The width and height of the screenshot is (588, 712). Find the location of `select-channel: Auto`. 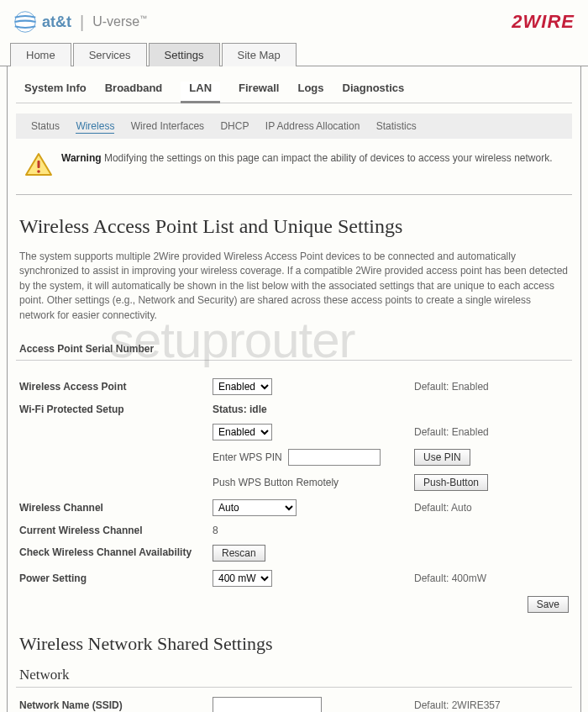

select-channel: Auto is located at coordinates (255, 508).